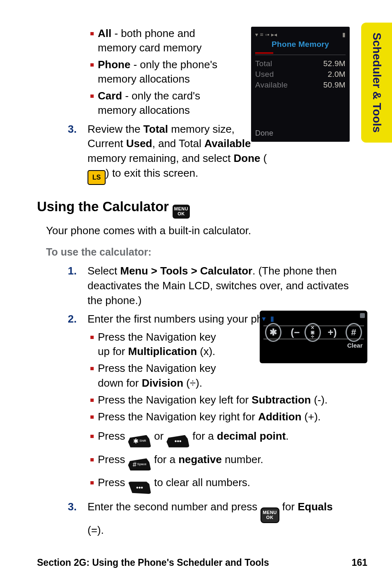 The width and height of the screenshot is (392, 588). Describe the element at coordinates (178, 441) in the screenshot. I see `dots-key-icon: •••` at that location.